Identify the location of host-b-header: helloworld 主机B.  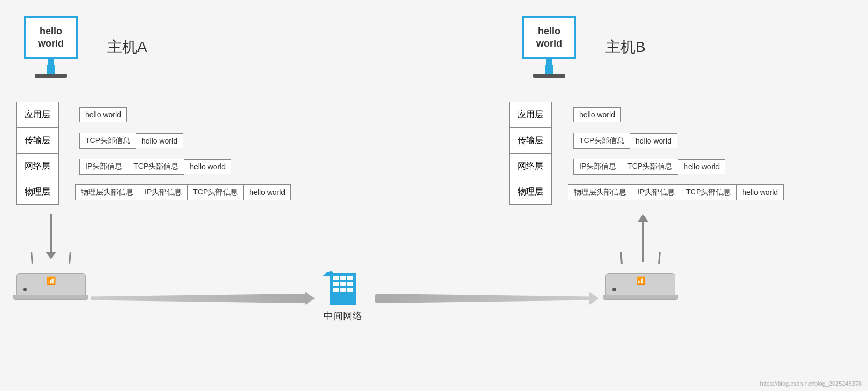
(580, 47).